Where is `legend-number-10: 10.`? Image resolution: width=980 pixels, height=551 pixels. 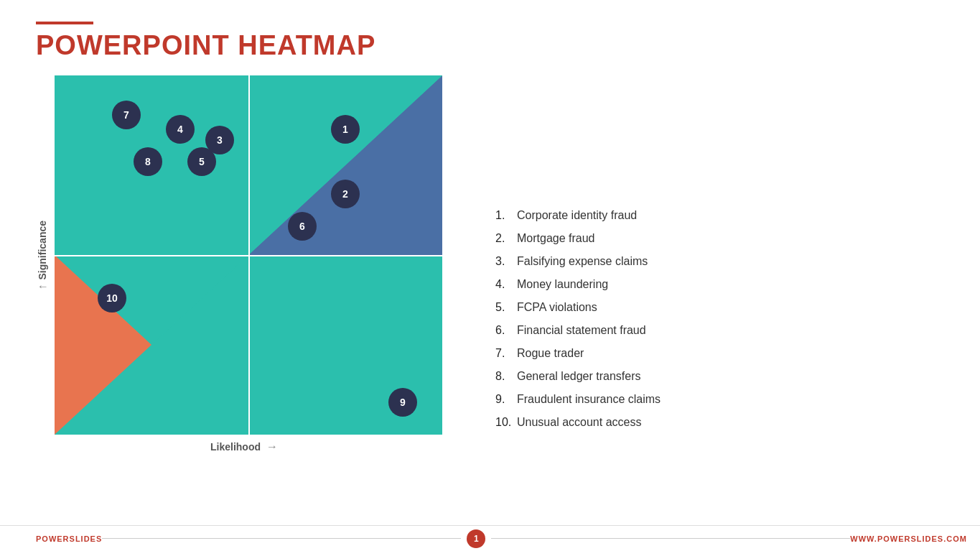 legend-number-10: 10. is located at coordinates (506, 422).